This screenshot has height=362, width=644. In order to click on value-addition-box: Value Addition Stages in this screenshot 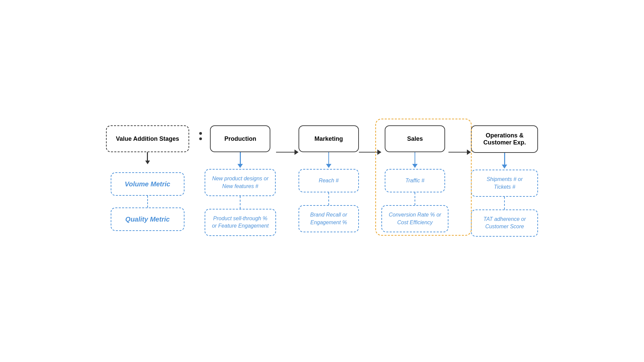, I will do `click(148, 139)`.